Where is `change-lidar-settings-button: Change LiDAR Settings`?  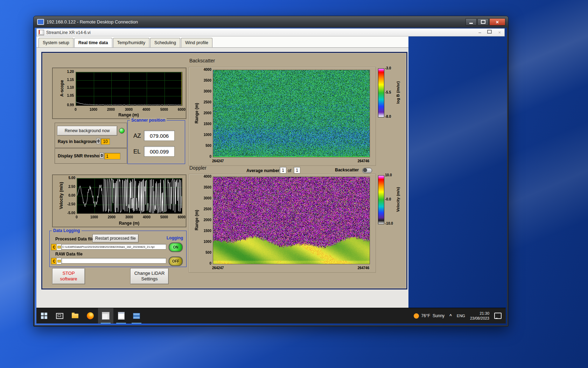
change-lidar-settings-button: Change LiDAR Settings is located at coordinates (149, 276).